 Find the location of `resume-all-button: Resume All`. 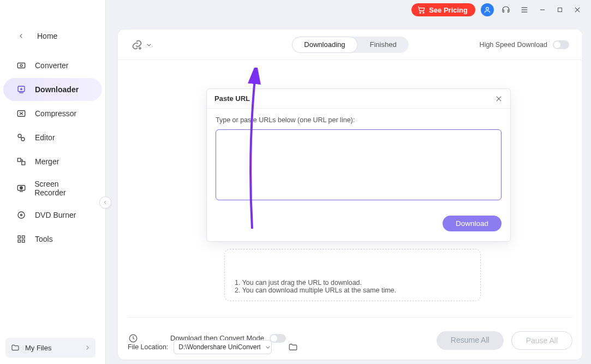

resume-all-button: Resume All is located at coordinates (470, 341).